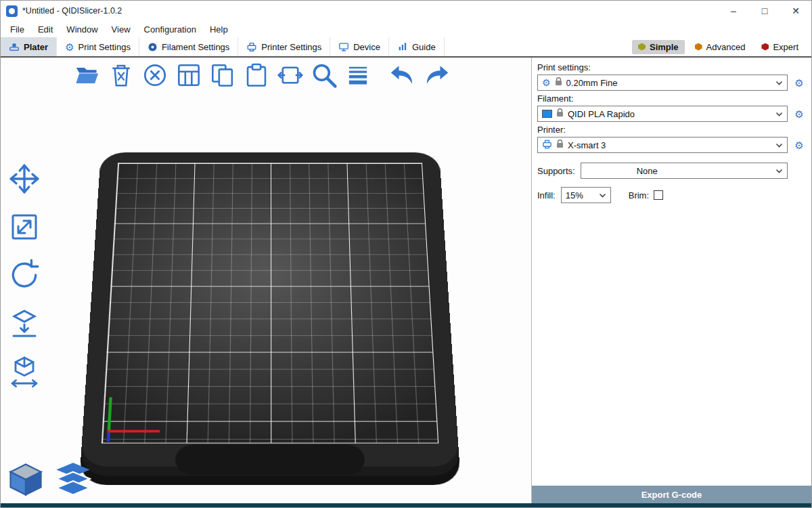 This screenshot has height=508, width=812. Describe the element at coordinates (641, 47) in the screenshot. I see `simple-mode-icon` at that location.